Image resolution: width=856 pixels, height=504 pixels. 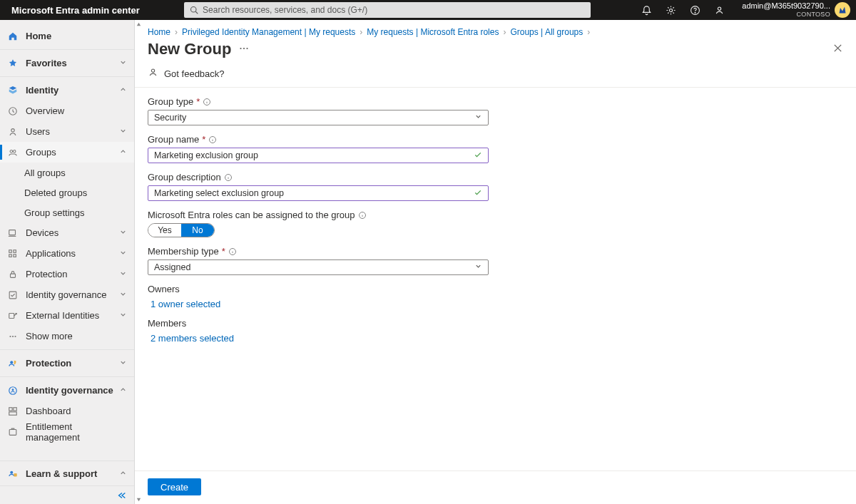 I want to click on sidebar-item-applications: Applications, so click(x=67, y=254).